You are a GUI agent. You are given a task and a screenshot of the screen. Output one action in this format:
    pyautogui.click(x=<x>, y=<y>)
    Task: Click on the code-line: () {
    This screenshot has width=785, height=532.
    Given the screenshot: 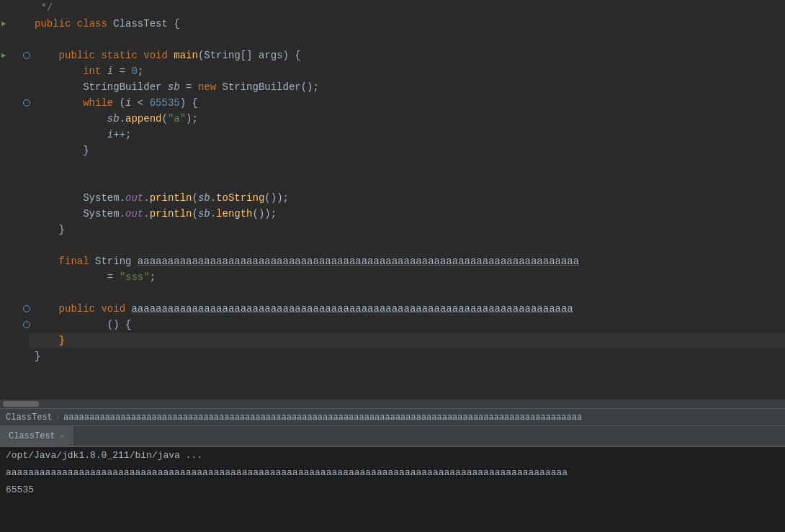 What is the action you would take?
    pyautogui.click(x=392, y=325)
    